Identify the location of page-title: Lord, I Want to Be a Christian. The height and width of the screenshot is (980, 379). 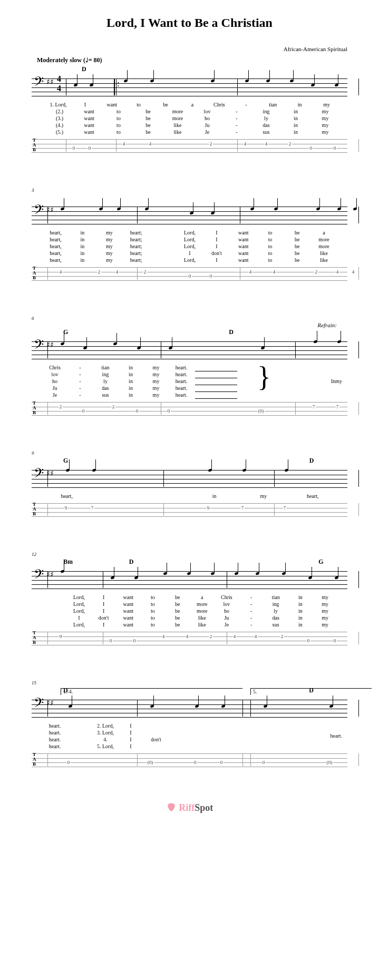
(190, 23).